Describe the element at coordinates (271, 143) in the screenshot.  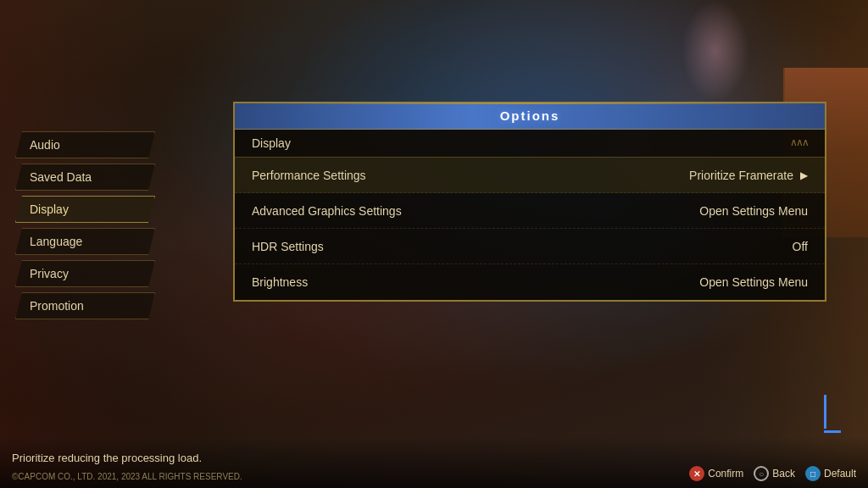
I see `display-label: Display` at that location.